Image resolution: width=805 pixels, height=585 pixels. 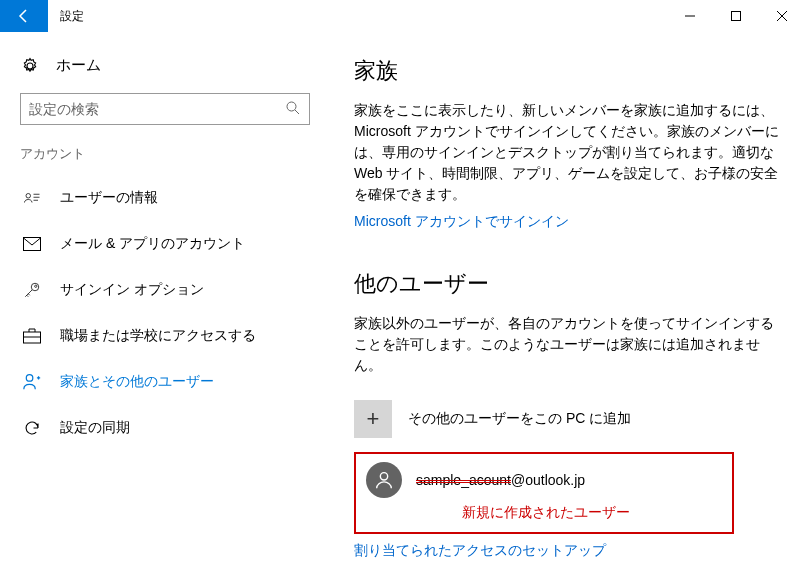 I want to click on titlebar: 設定, so click(x=402, y=16).